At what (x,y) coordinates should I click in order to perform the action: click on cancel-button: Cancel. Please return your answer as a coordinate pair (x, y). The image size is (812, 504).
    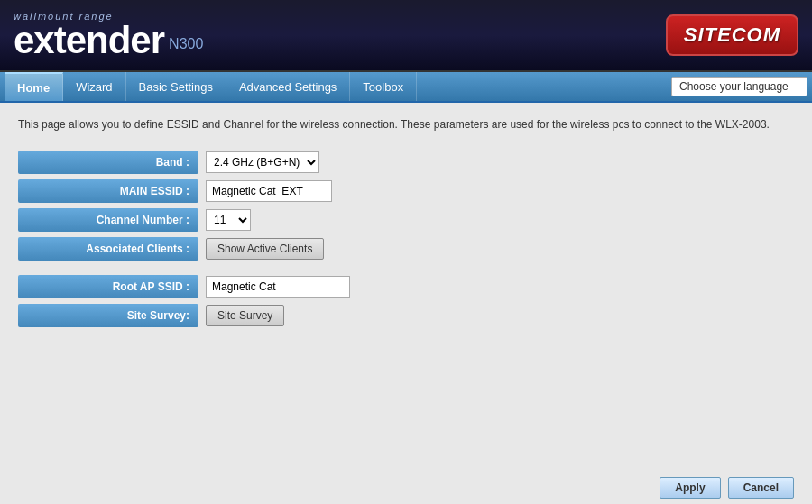
    Looking at the image, I should click on (761, 488).